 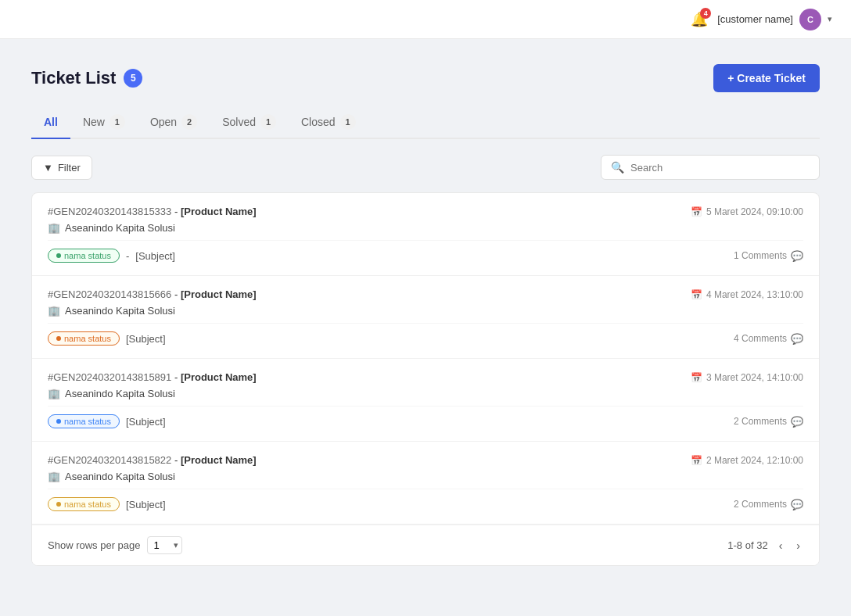 What do you see at coordinates (152, 211) in the screenshot?
I see `ticket-id-product: #GEN20240320143815333 - [Product Name]` at bounding box center [152, 211].